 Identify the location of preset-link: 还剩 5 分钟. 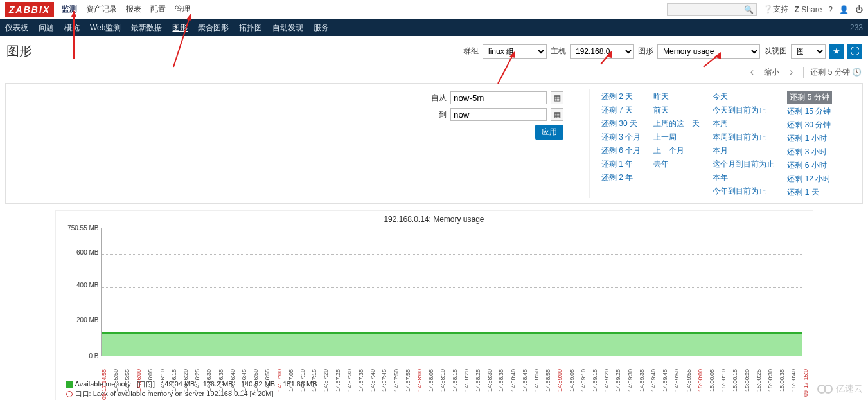
(810, 98).